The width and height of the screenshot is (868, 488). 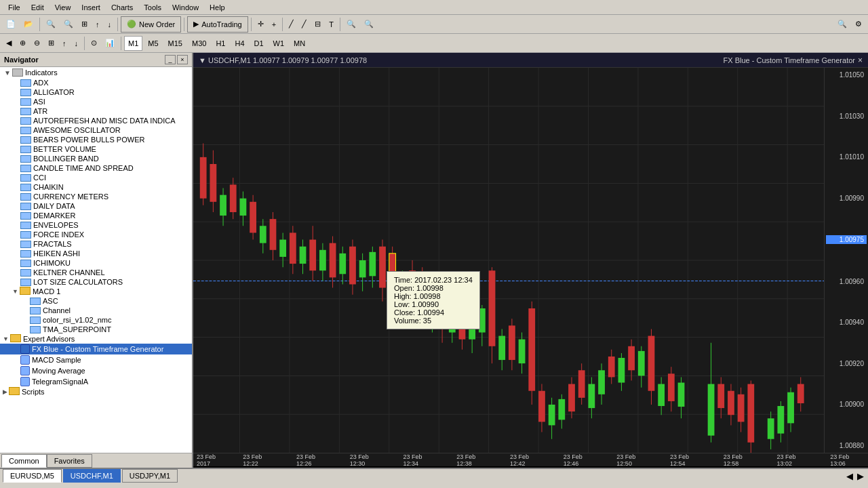 What do you see at coordinates (96, 392) in the screenshot?
I see `nav-item-scripts: ▶Scripts` at bounding box center [96, 392].